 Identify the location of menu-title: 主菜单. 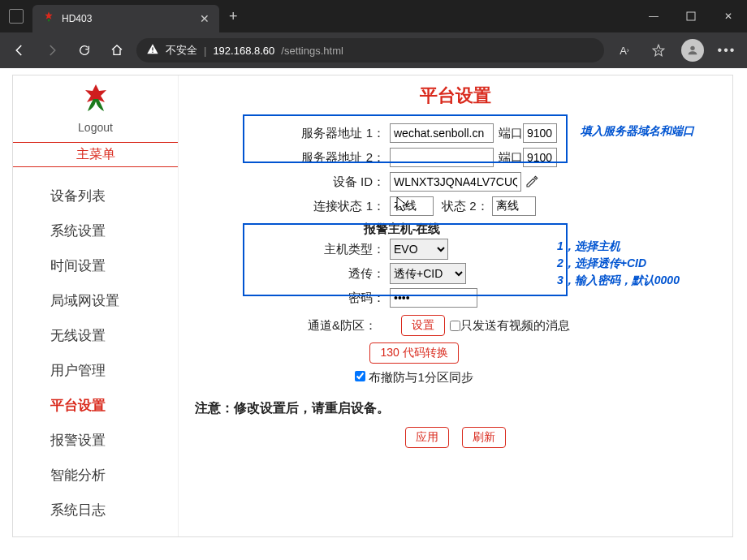
(96, 154).